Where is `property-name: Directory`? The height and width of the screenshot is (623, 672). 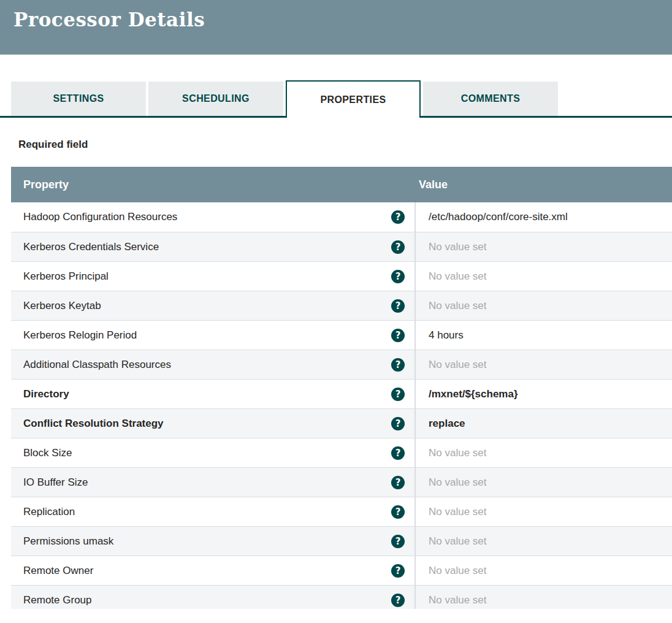 property-name: Directory is located at coordinates (47, 394).